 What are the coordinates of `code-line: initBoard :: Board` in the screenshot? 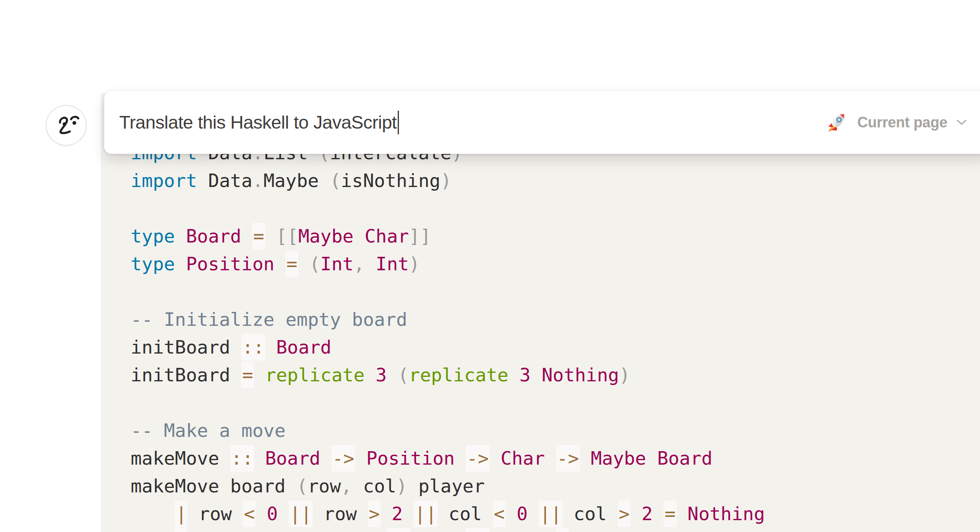 It's located at (448, 347).